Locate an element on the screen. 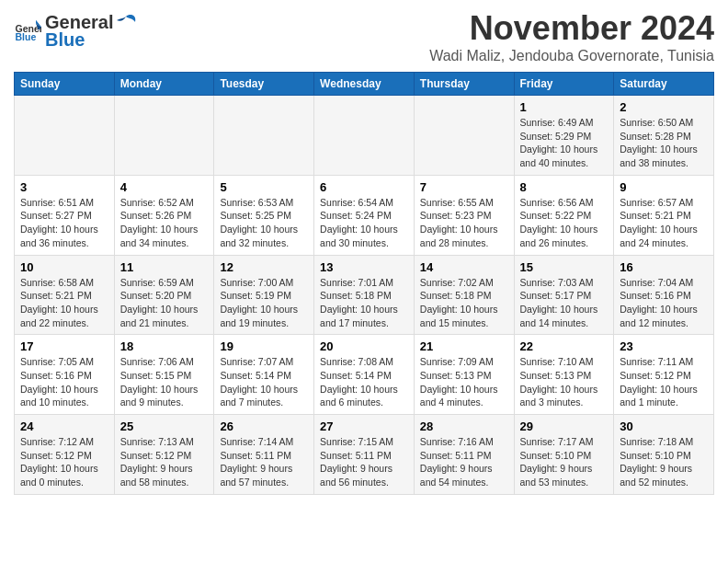 This screenshot has width=728, height=563. calendar-cell: 29Sunrise: 7:17 AM Sunset: 5:10 PM Dayli… is located at coordinates (564, 454).